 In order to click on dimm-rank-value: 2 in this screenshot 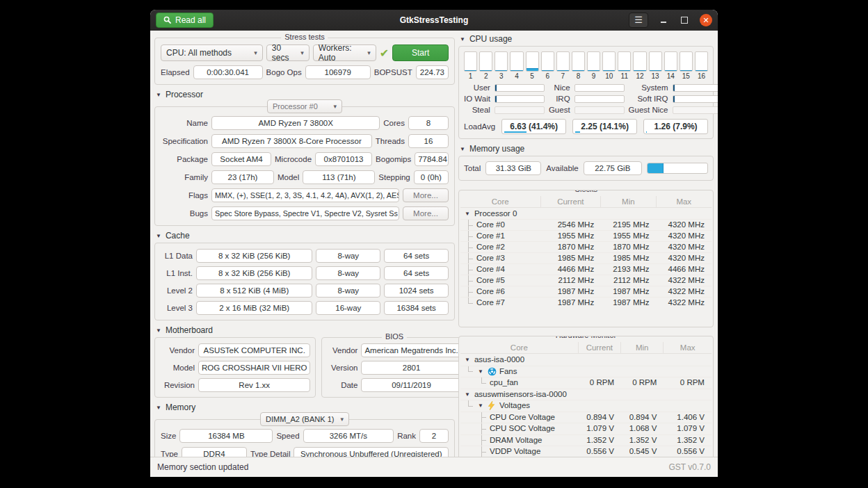, I will do `click(434, 436)`.